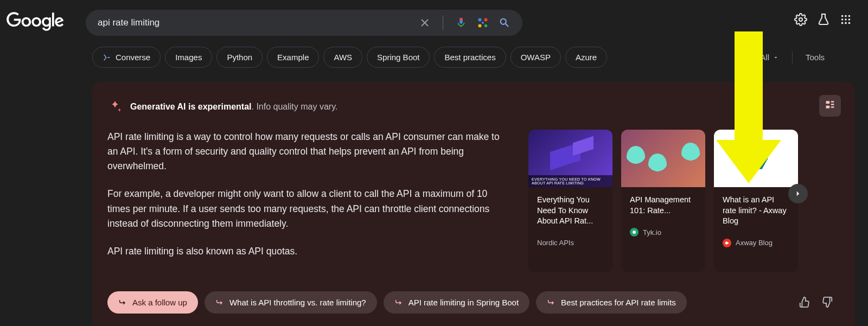 This screenshot has width=868, height=326. Describe the element at coordinates (571, 243) in the screenshot. I see `card-source: Nordic APIs` at that location.